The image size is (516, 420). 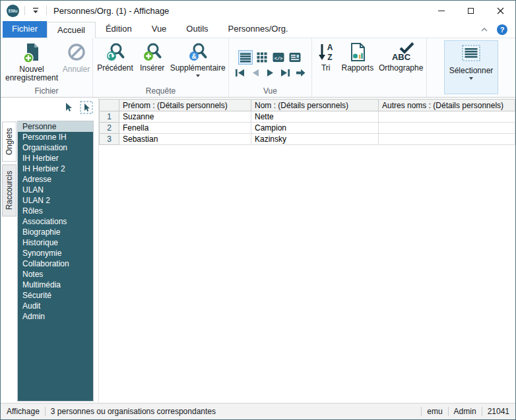 I want to click on nav-goto-record-button, so click(x=301, y=73).